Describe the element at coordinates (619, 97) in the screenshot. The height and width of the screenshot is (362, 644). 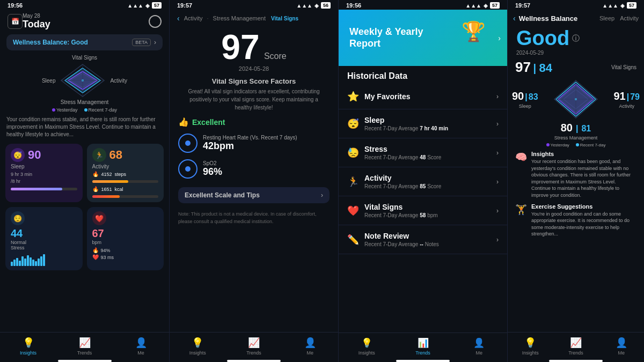
I see `activity-main-p4: 91` at that location.